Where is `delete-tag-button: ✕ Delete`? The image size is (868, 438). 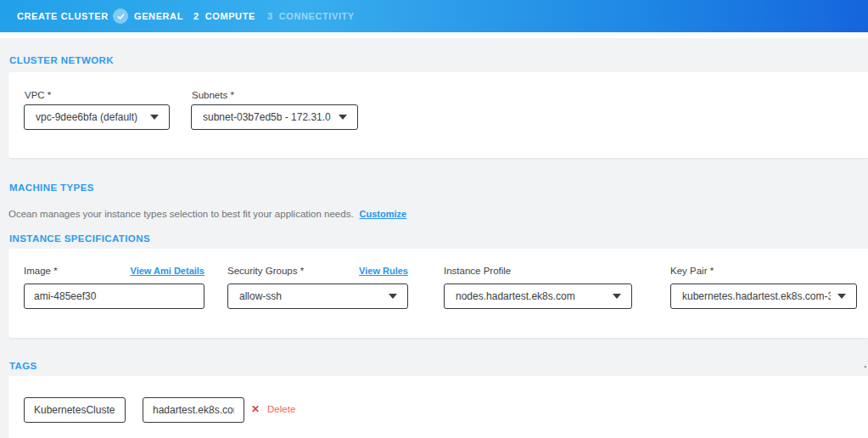 delete-tag-button: ✕ Delete is located at coordinates (273, 409).